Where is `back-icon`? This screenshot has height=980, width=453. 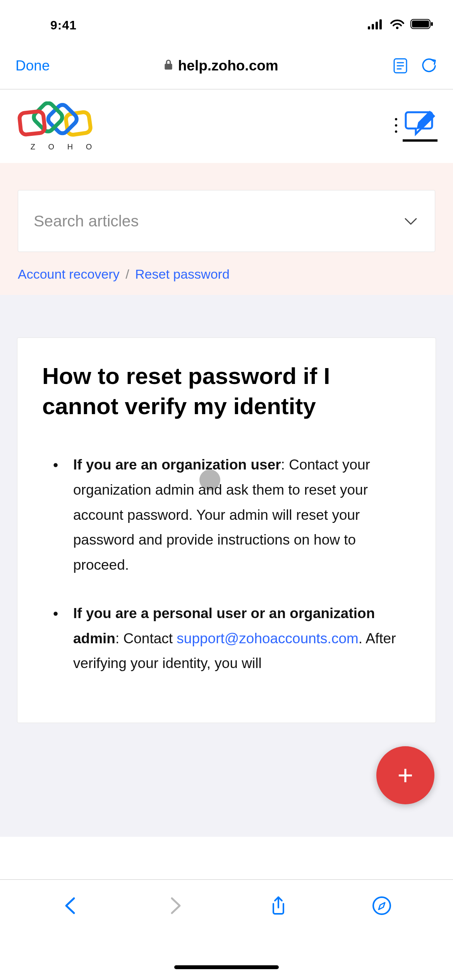
back-icon is located at coordinates (71, 906).